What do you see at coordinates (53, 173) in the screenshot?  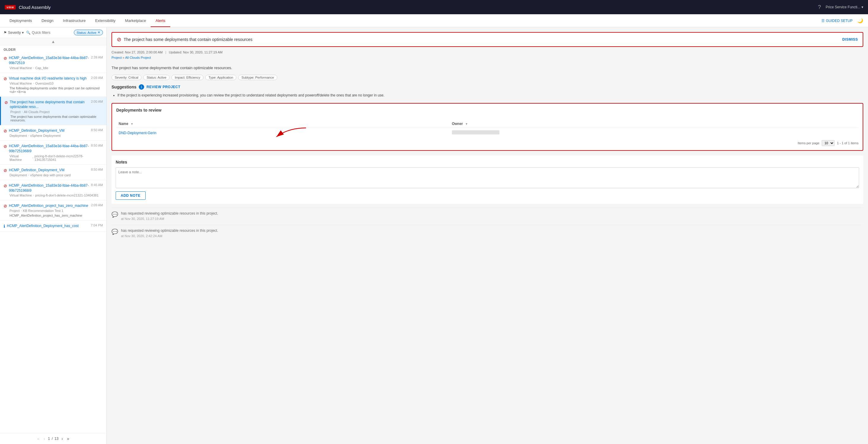 I see `alert-item-6: ⊘HCMP_Definition_Deployment_VM8:50 AMDep…` at bounding box center [53, 173].